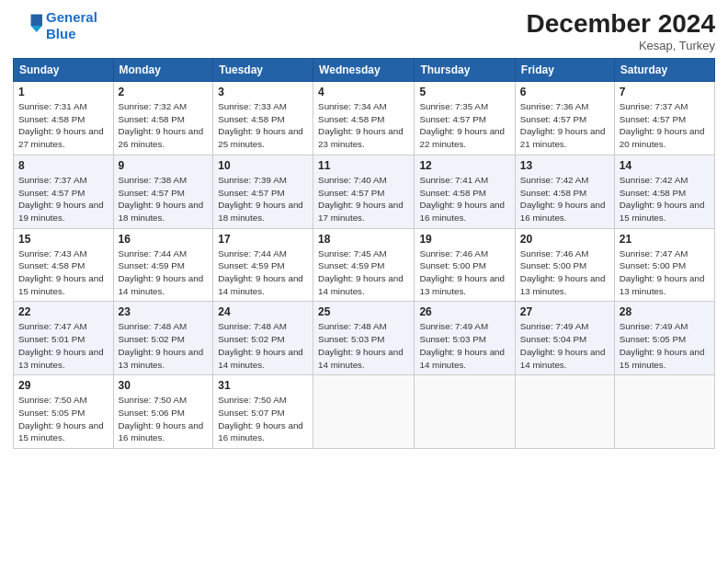  What do you see at coordinates (465, 119) in the screenshot?
I see `table-row: 5 Sunrise: 7:35 AM Sunset: 4:57 PM Dayli…` at bounding box center [465, 119].